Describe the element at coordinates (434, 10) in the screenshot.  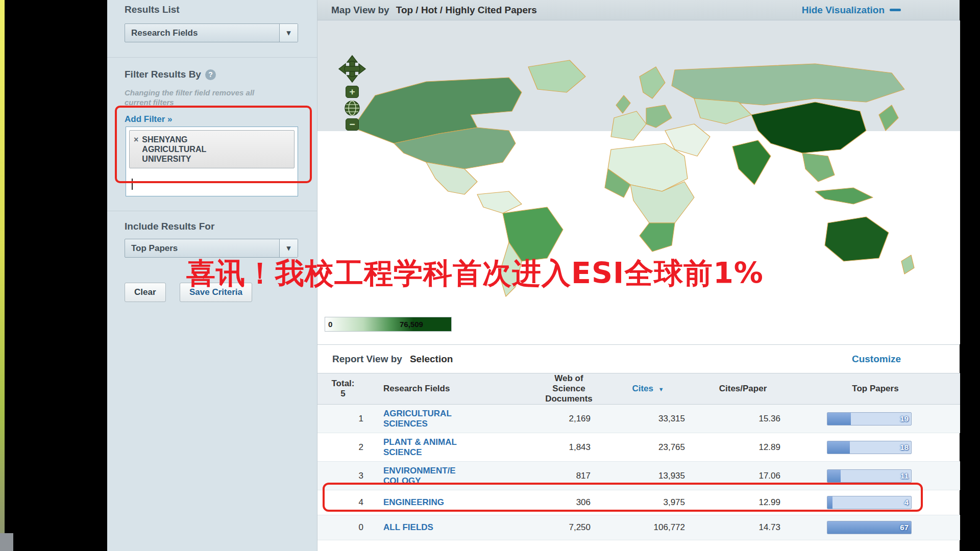
I see `map-view-title: Map View by Top / Hot / Highly Cited Pap…` at that location.